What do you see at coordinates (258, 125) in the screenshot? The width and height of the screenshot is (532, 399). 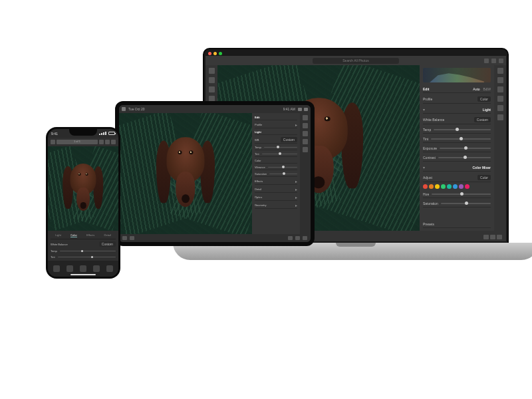 I see `profile-label: Profile` at bounding box center [258, 125].